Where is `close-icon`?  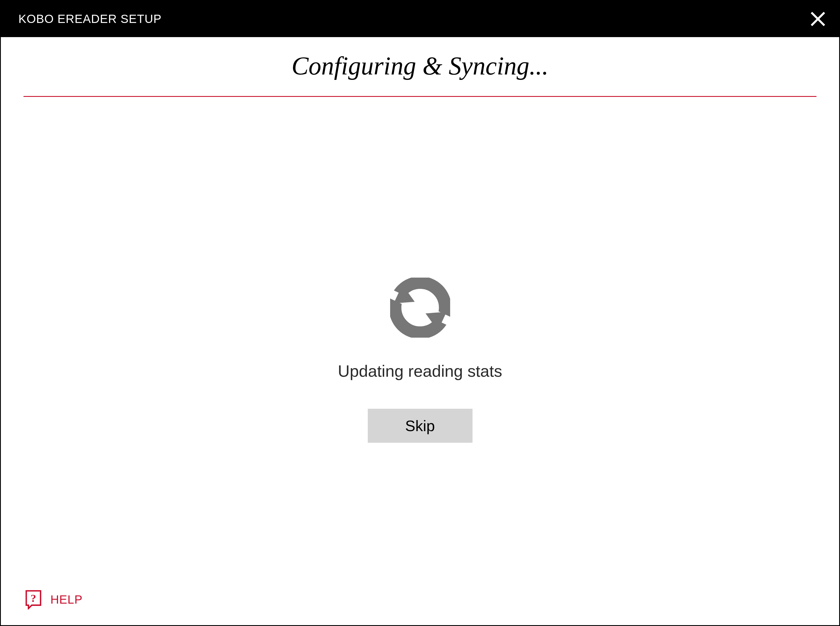 close-icon is located at coordinates (818, 19).